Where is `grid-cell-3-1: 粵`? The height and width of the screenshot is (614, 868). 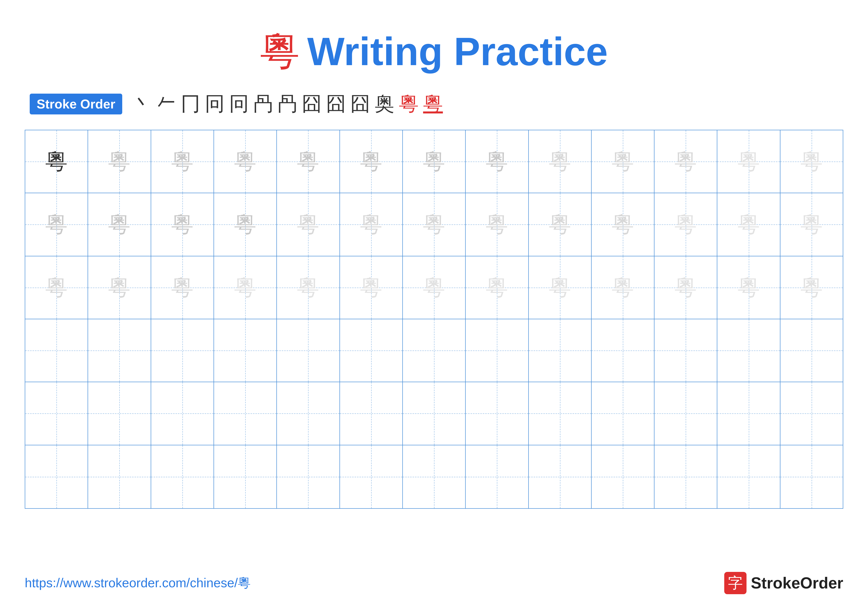 grid-cell-3-1: 粵 is located at coordinates (57, 288).